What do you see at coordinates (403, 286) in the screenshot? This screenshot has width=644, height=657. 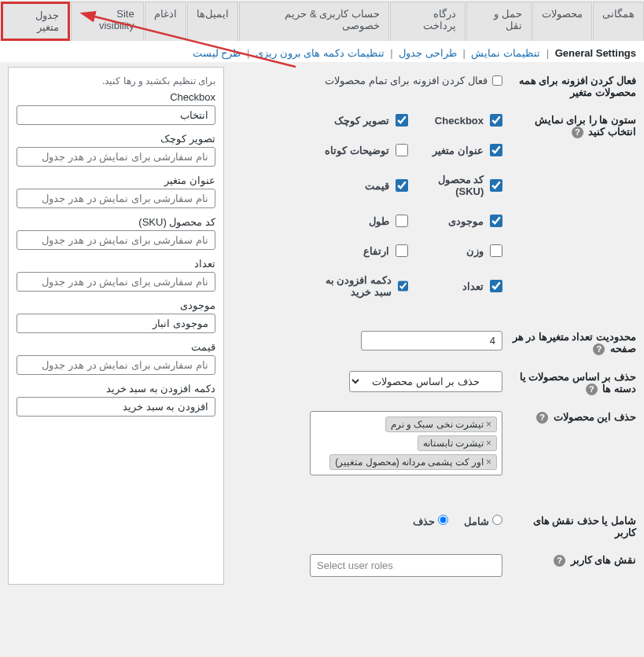 I see `cb-column-cart` at bounding box center [403, 286].